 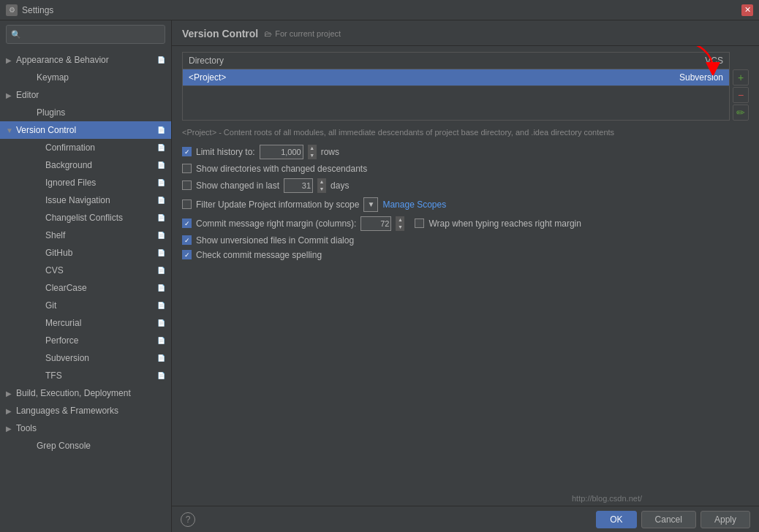 I want to click on sidebar-item-appearance: ▶ Appearance & Behavior 📄, so click(x=86, y=60).